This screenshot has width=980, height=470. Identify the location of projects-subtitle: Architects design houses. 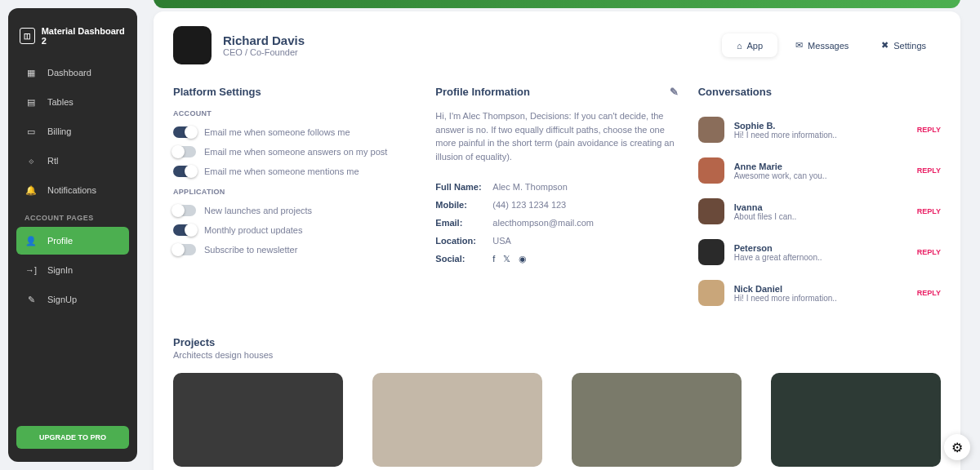
(557, 355).